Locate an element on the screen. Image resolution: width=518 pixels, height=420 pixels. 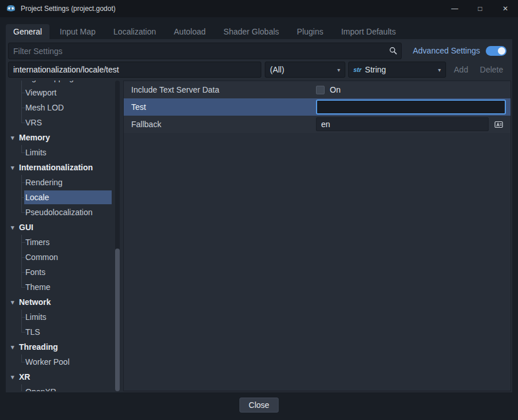
tree-item-mesh-lod: Mesh LOD is located at coordinates (64, 108).